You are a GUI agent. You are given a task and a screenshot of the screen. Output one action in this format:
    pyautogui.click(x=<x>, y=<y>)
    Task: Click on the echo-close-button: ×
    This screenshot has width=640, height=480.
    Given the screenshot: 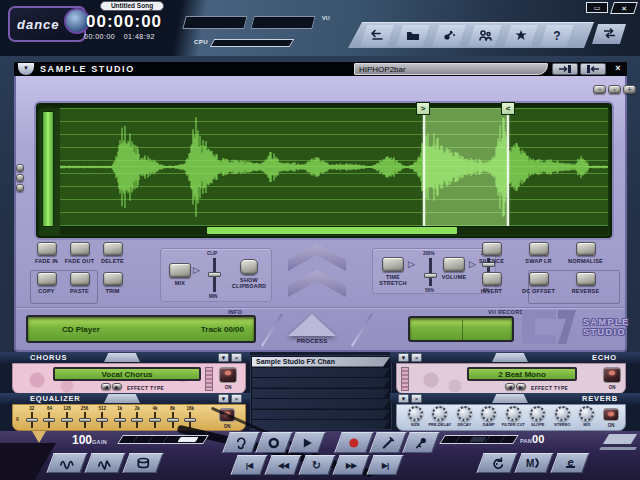 What is the action you would take?
    pyautogui.click(x=416, y=358)
    